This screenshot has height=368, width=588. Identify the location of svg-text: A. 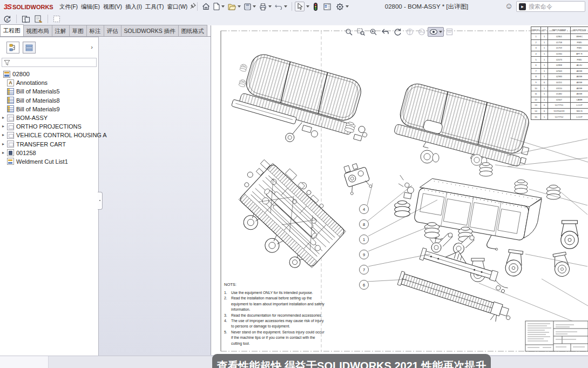
(8, 19).